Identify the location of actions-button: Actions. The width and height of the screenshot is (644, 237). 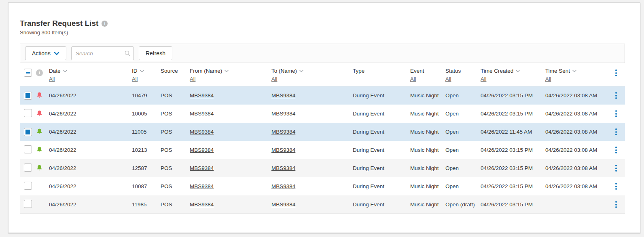
(46, 53).